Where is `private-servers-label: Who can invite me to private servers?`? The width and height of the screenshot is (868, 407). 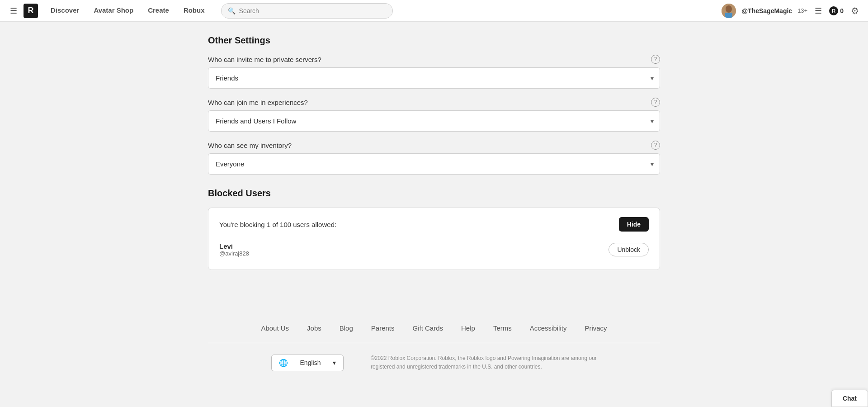 private-servers-label: Who can invite me to private servers? is located at coordinates (265, 60).